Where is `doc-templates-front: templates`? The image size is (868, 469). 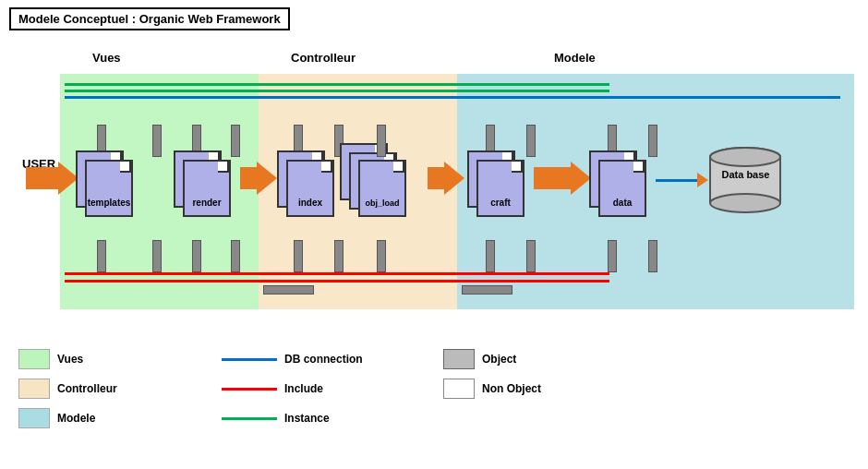 doc-templates-front: templates is located at coordinates (109, 188).